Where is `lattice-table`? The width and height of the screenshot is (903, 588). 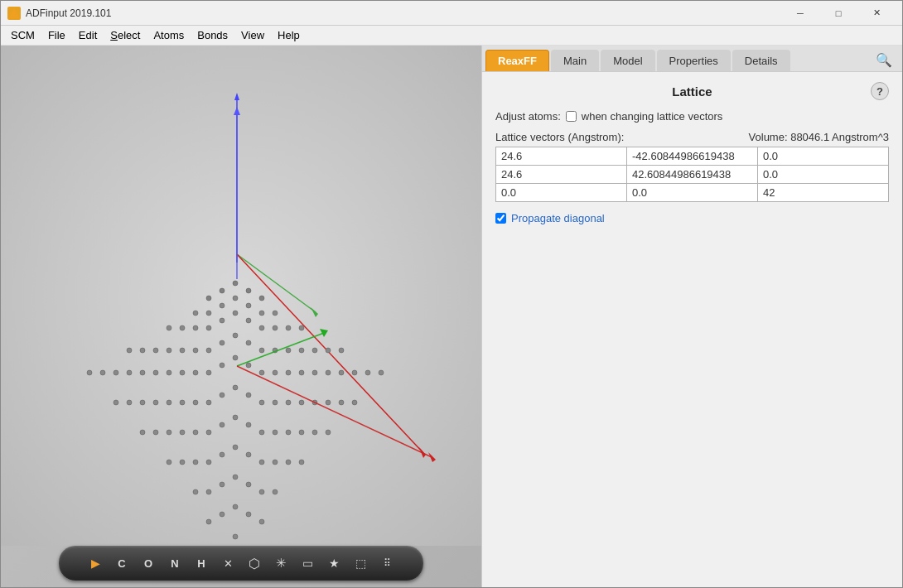 lattice-table is located at coordinates (693, 174).